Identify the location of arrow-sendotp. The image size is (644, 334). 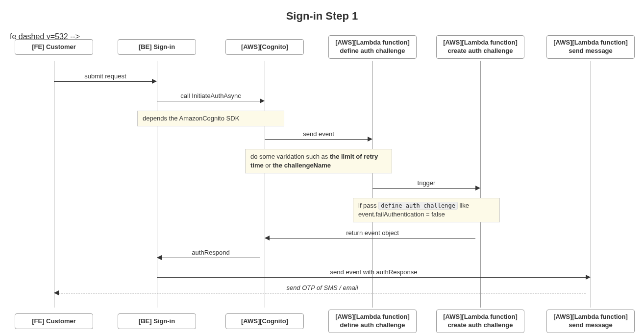
(320, 293).